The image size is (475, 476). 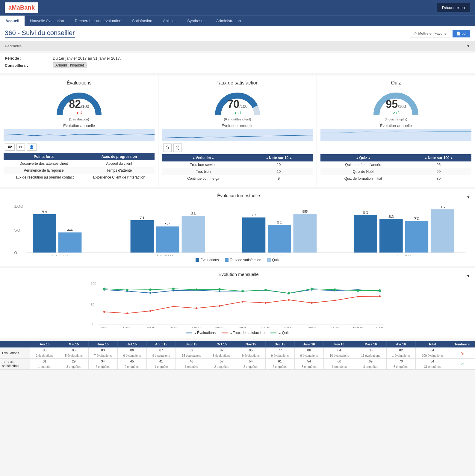 What do you see at coordinates (396, 172) in the screenshot?
I see `table-row: Quiz de Noël90` at bounding box center [396, 172].